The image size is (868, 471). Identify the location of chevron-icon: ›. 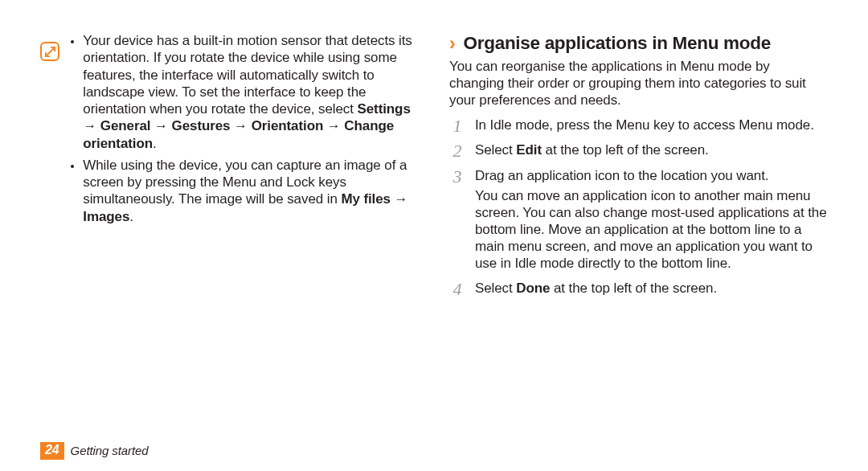
(452, 43).